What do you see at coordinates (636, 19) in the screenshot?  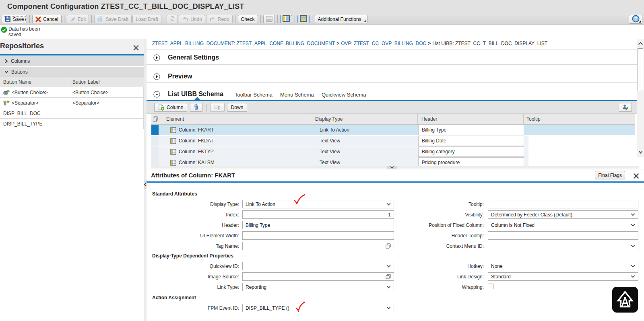 I see `help-button: ?` at bounding box center [636, 19].